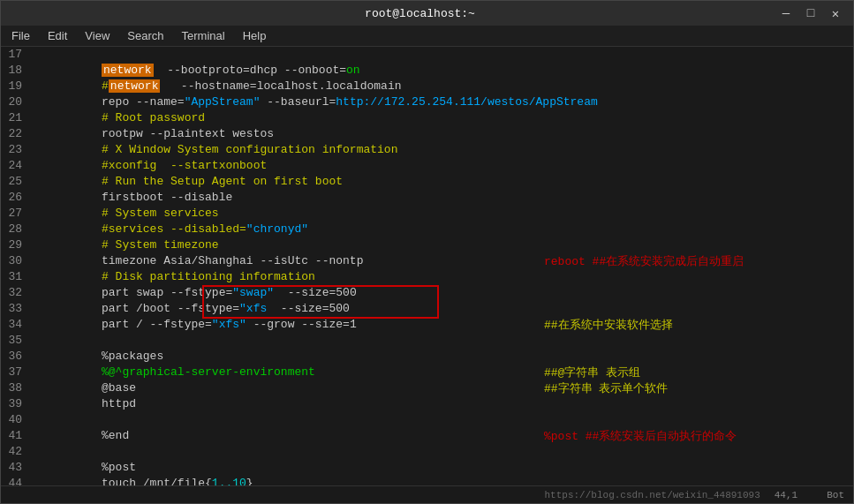  Describe the element at coordinates (443, 102) in the screenshot. I see `line-20: # Root password` at that location.